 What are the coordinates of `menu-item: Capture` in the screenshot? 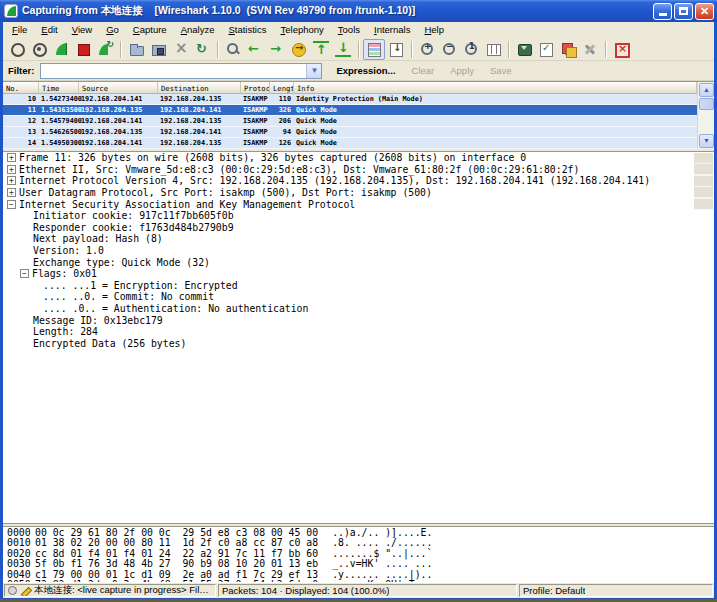 It's located at (150, 30).